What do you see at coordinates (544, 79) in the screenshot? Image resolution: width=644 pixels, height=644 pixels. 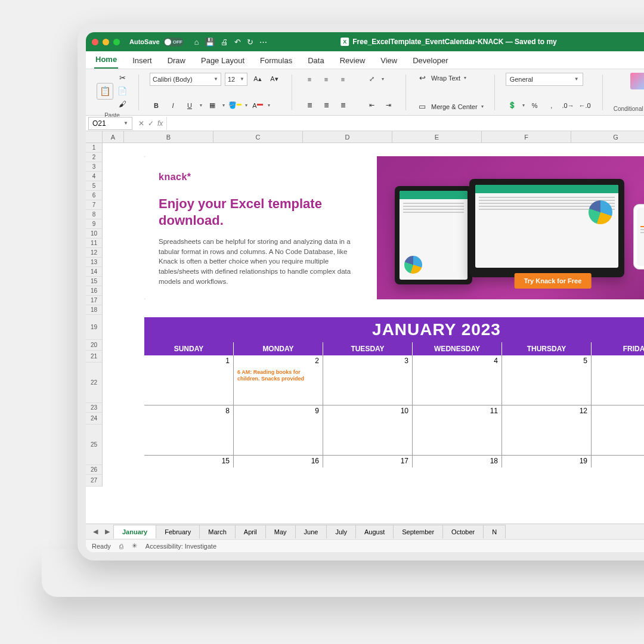 I see `number-format-select: General▼` at bounding box center [544, 79].